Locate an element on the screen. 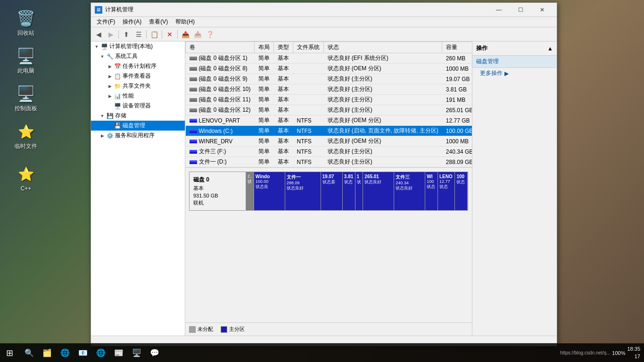  sidebar-item-disk-mgmt: 💾 磁盘管理 is located at coordinates (138, 125).